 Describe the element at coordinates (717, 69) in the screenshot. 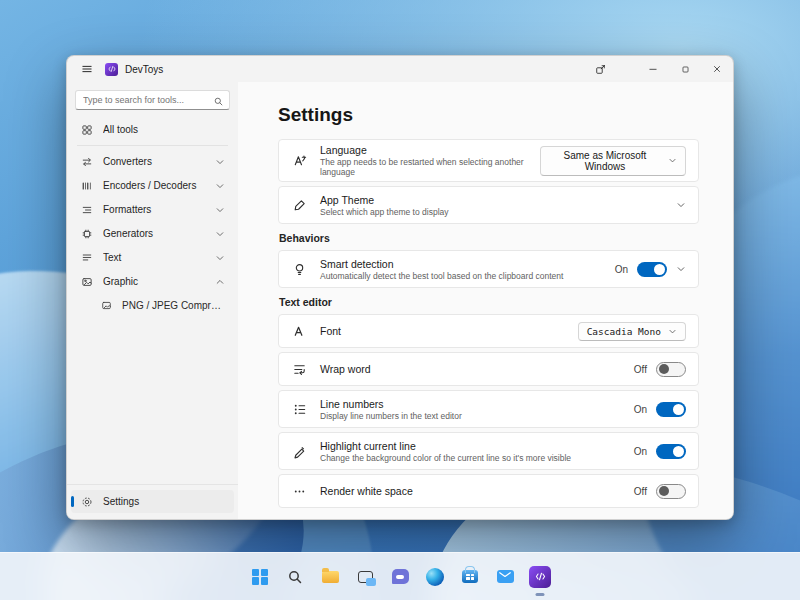

I see `close-icon` at that location.